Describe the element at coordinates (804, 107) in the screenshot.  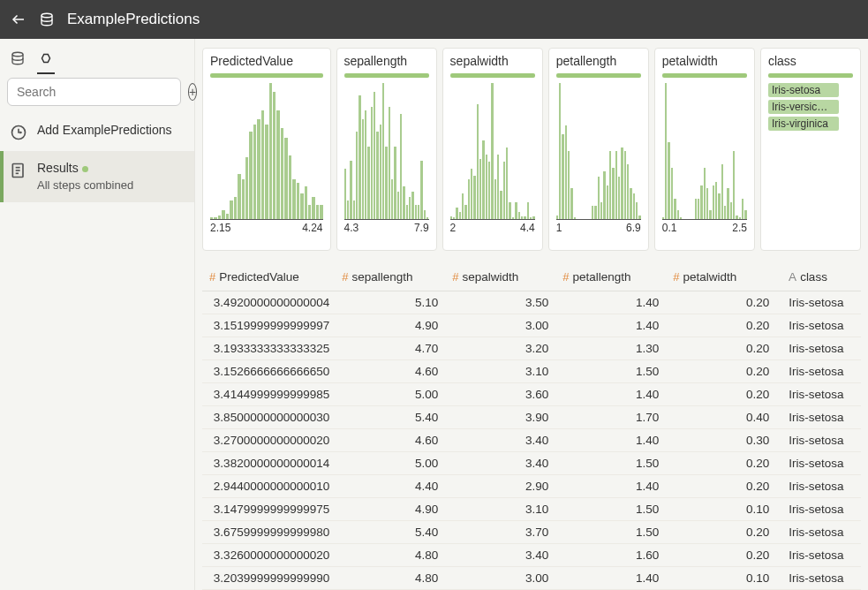
I see `category-chip: Iris-versic…` at that location.